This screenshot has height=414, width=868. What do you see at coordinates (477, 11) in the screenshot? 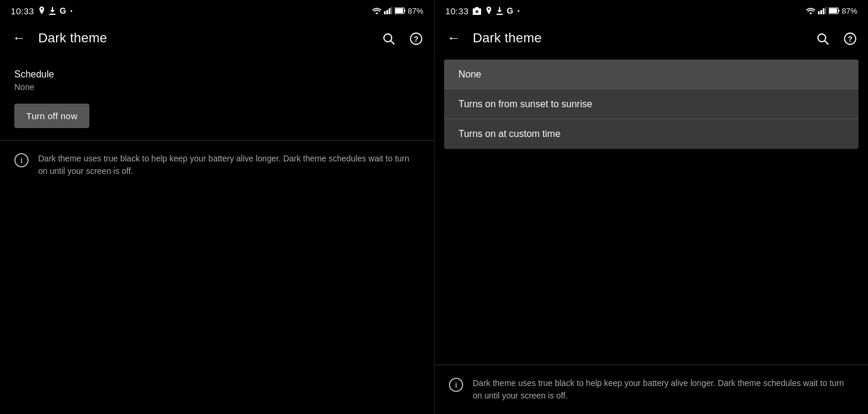
I see `photo-icon` at bounding box center [477, 11].